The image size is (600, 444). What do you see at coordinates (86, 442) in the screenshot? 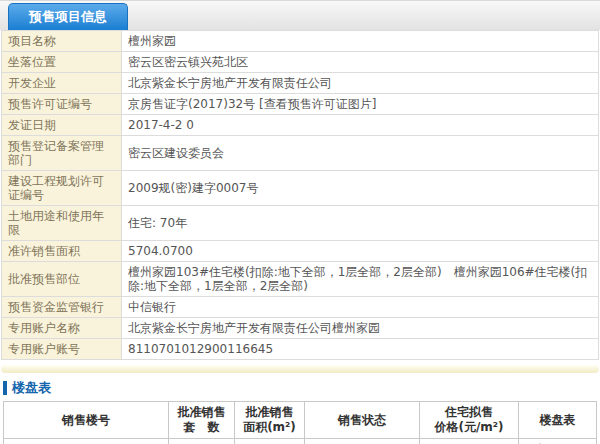
I see `building-table-cell: 檀州家园103#住宅楼` at bounding box center [86, 442].